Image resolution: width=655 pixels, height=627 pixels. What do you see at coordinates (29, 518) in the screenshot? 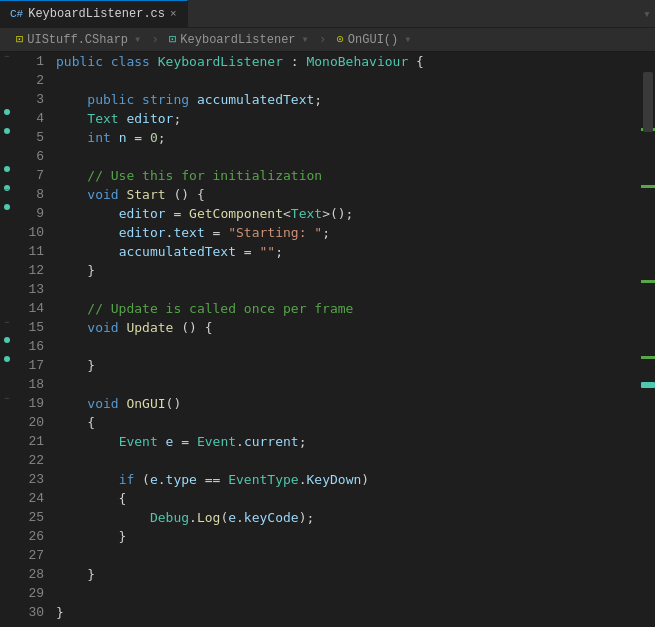
I see `line-number-25: 25` at bounding box center [29, 518].